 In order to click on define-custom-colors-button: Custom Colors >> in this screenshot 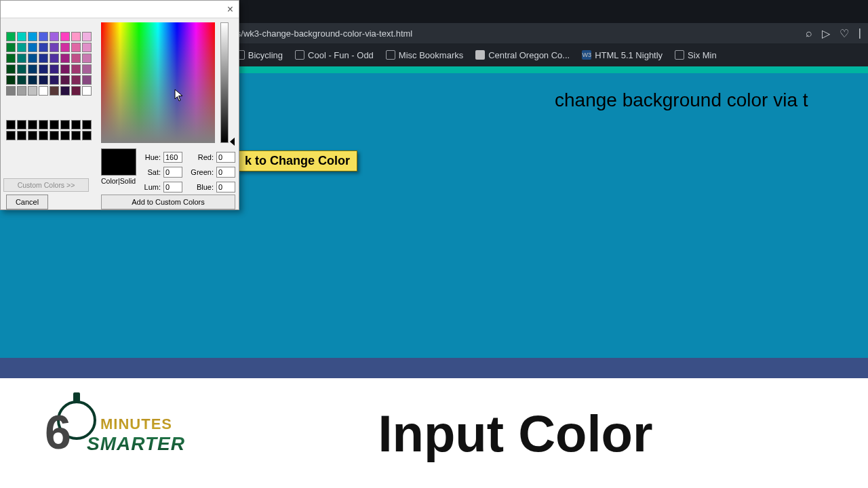, I will do `click(46, 185)`.